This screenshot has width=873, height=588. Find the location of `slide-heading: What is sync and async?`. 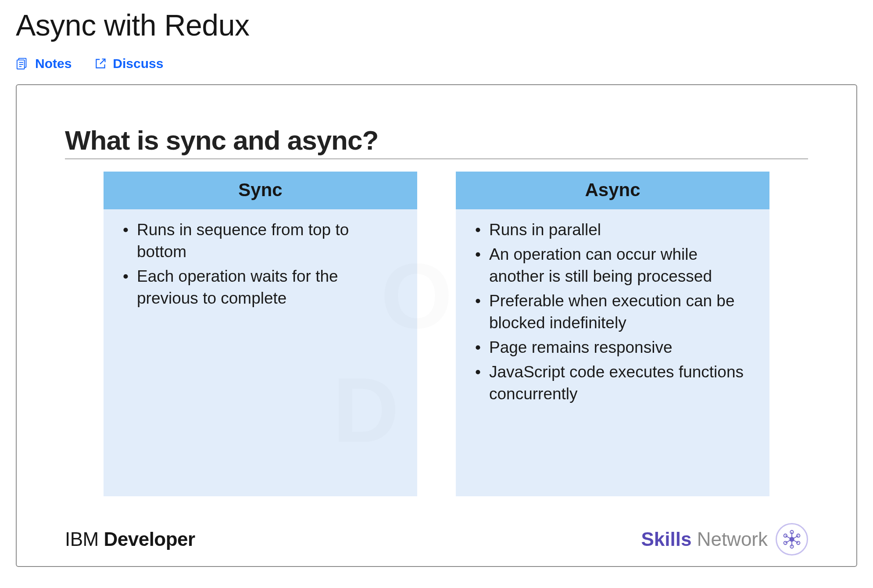

slide-heading: What is sync and async? is located at coordinates (436, 142).